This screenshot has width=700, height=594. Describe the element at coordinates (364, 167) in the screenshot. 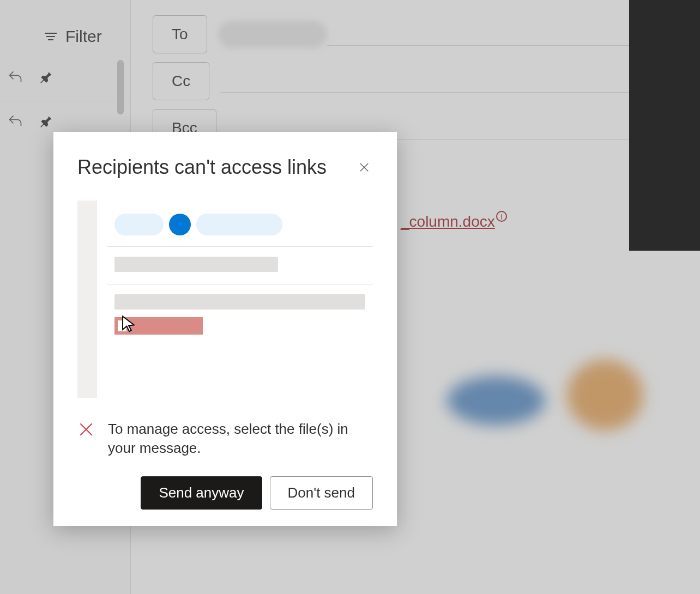

I see `close-icon` at that location.